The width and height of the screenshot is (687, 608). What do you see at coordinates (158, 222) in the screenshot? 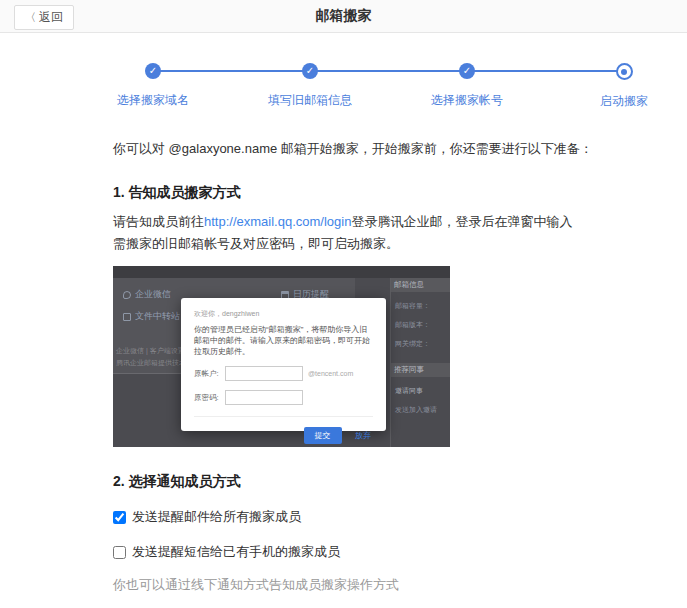
I see `paragraph-text: 请告知成员前往` at bounding box center [158, 222].